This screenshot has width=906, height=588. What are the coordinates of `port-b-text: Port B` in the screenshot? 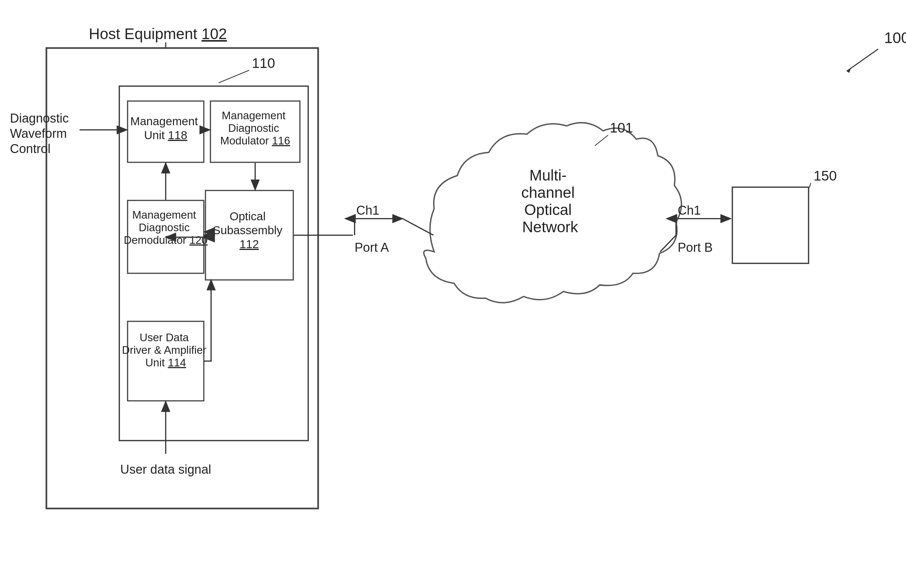 It's located at (695, 247).